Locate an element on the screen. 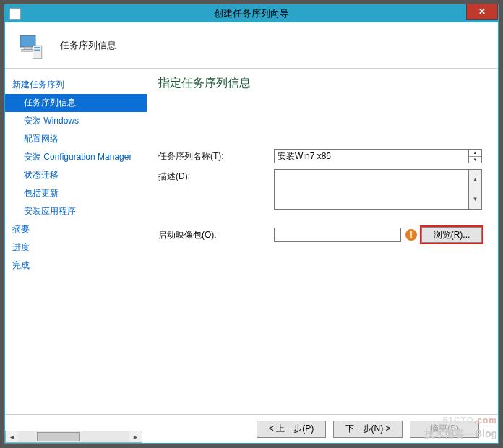  name-input is located at coordinates (371, 156).